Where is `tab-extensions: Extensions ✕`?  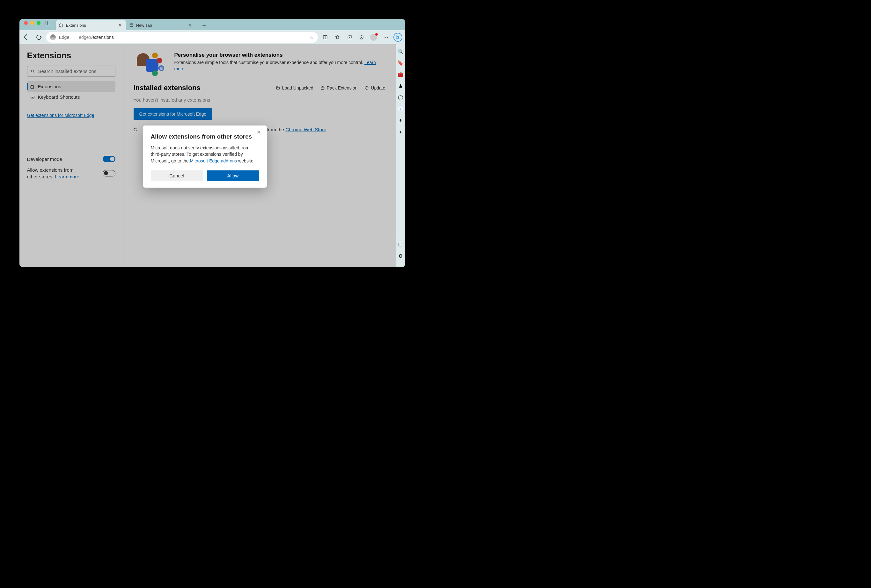 tab-extensions: Extensions ✕ is located at coordinates (91, 25).